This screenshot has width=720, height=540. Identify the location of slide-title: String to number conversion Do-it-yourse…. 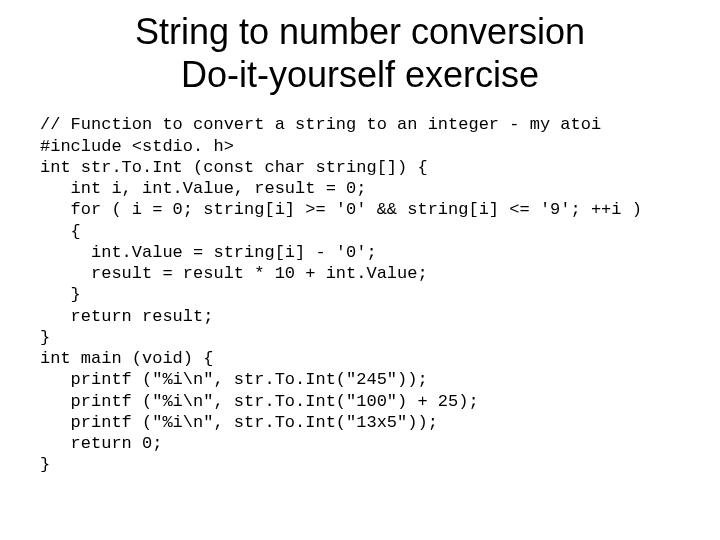
(360, 53).